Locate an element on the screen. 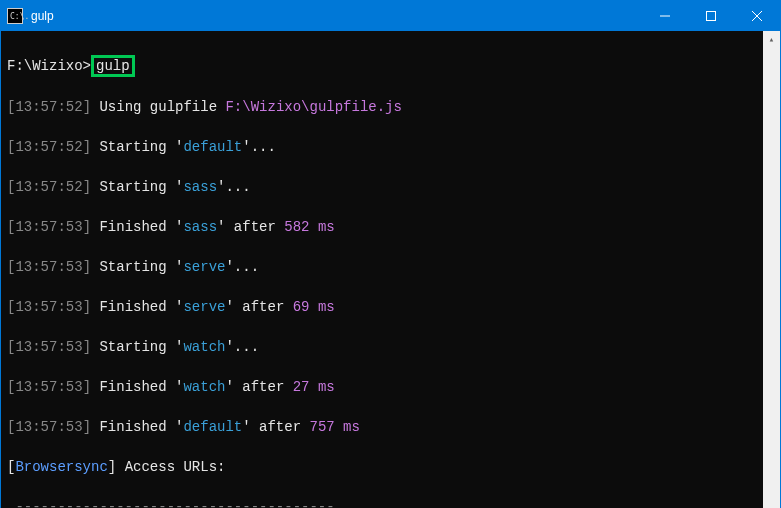  scroll-track is located at coordinates (772, 278).